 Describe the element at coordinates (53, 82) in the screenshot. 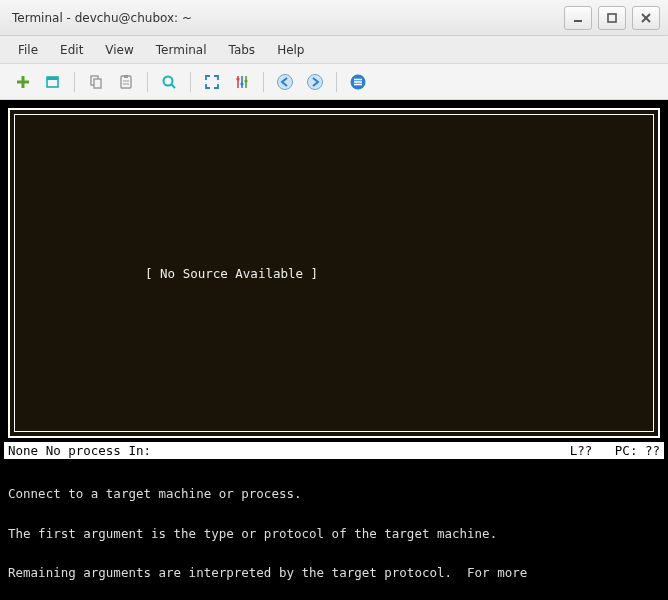

I see `new-window-icon` at that location.